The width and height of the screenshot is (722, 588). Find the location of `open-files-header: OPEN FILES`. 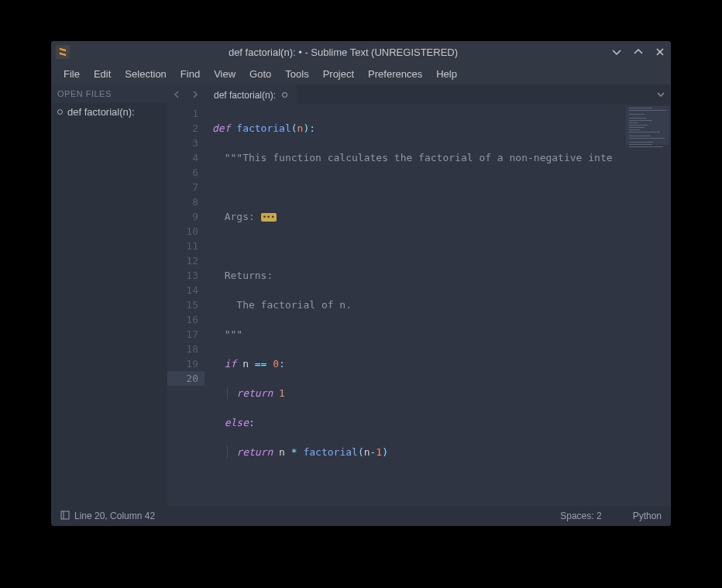

open-files-header: OPEN FILES is located at coordinates (109, 94).